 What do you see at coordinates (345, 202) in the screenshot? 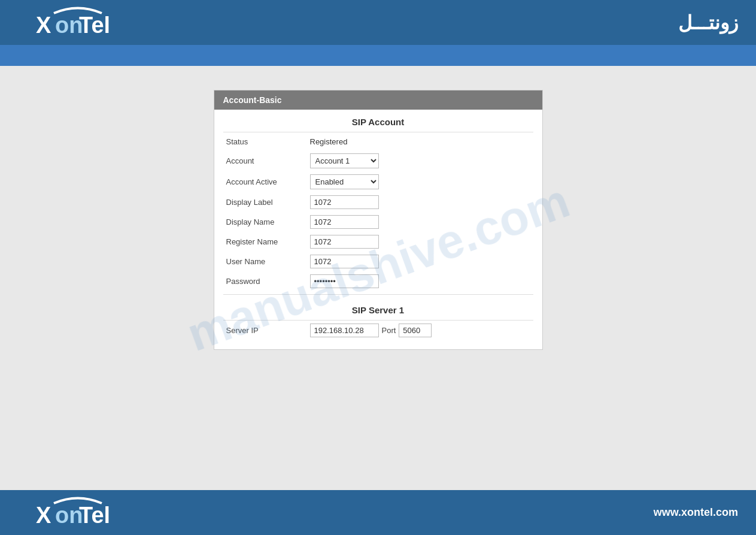
I see `display-label-input` at bounding box center [345, 202].